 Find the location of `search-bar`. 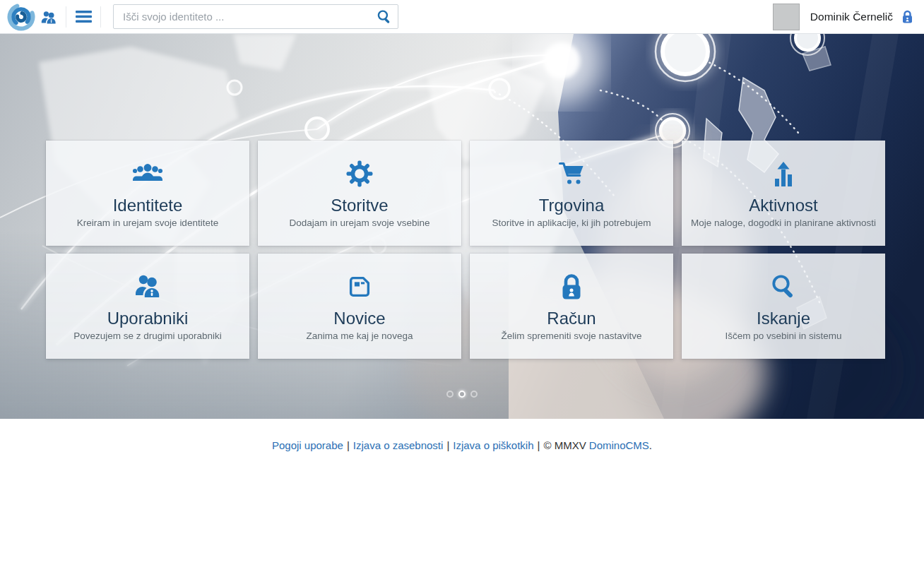

search-bar is located at coordinates (256, 17).